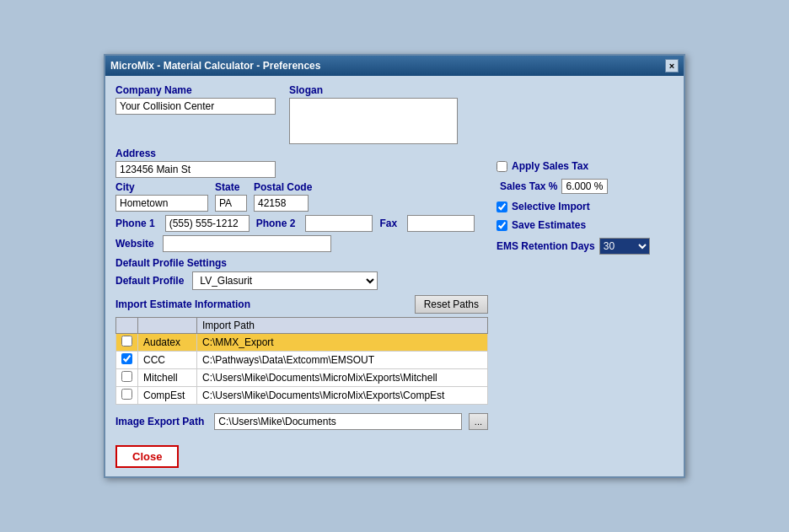 The height and width of the screenshot is (532, 789). I want to click on row-path: C:\Pathways\Data\Extcomm\EMSOUT, so click(342, 361).